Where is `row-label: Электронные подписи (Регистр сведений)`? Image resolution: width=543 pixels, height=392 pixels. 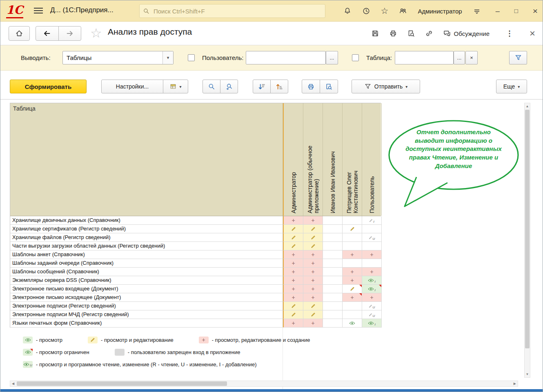
row-label: Электронные подписи (Регистр сведений) is located at coordinates (147, 306).